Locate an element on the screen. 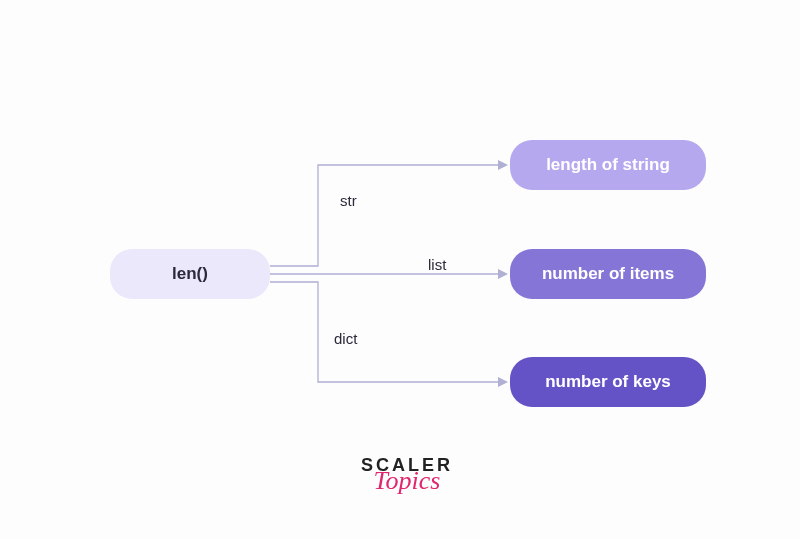 This screenshot has height=539, width=800. output-node-str: length of string is located at coordinates (608, 165).